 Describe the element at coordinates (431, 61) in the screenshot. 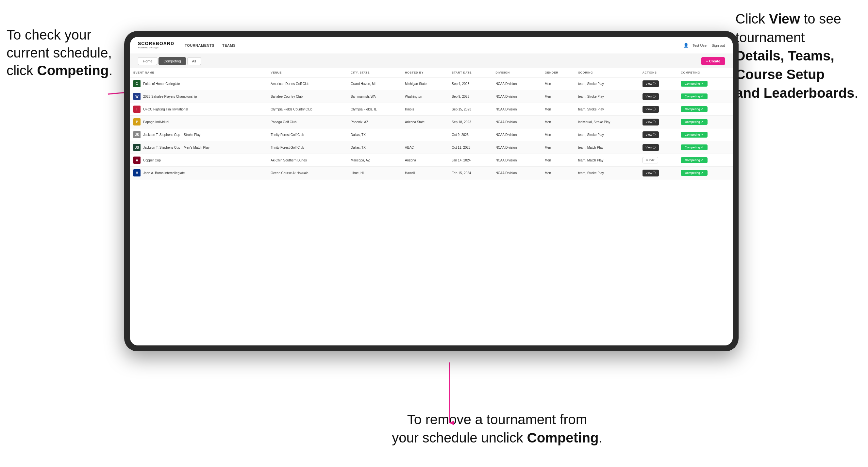

I see `filter-bar: Home Competing All + Create` at that location.